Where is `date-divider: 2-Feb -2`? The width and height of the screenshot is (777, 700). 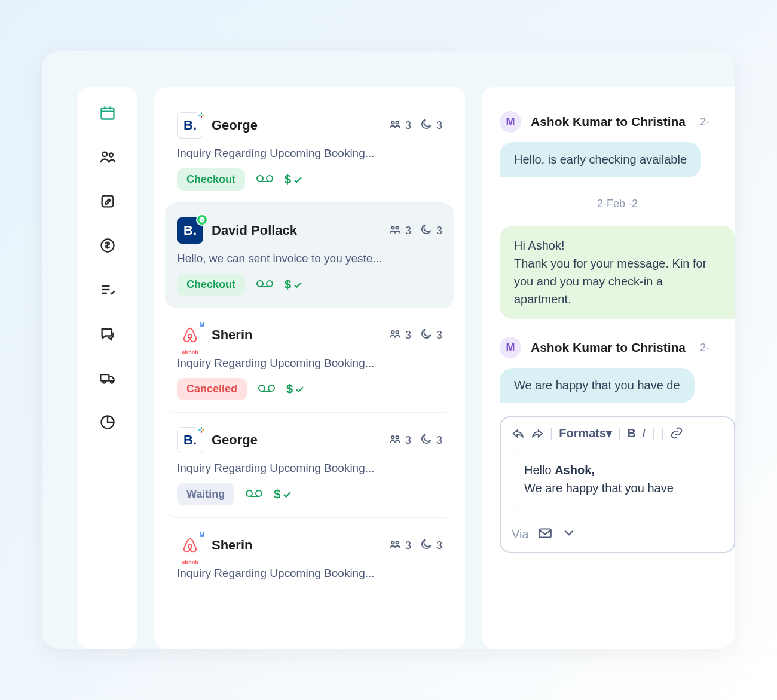
date-divider: 2-Feb -2 is located at coordinates (617, 204).